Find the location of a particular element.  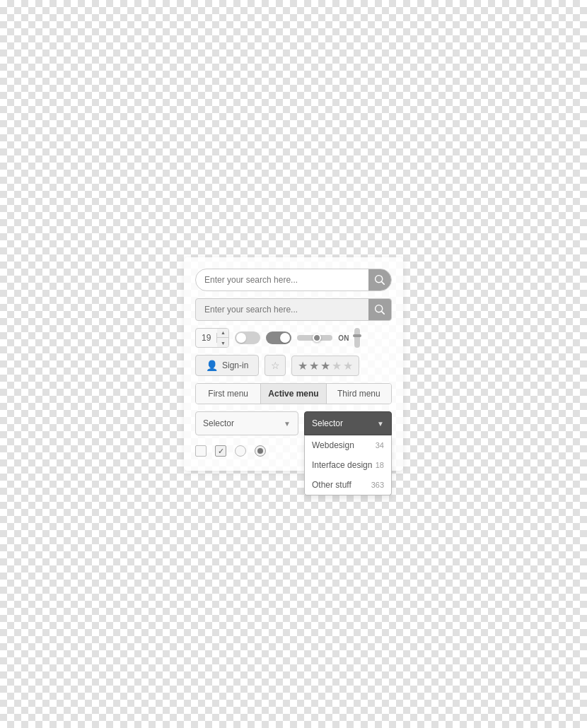

slider-track is located at coordinates (315, 338).